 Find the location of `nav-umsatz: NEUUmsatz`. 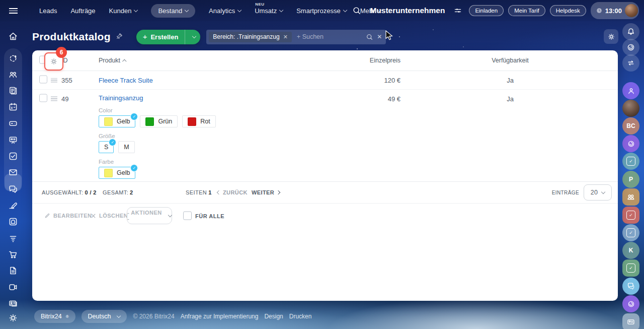

nav-umsatz: NEUUmsatz is located at coordinates (269, 11).